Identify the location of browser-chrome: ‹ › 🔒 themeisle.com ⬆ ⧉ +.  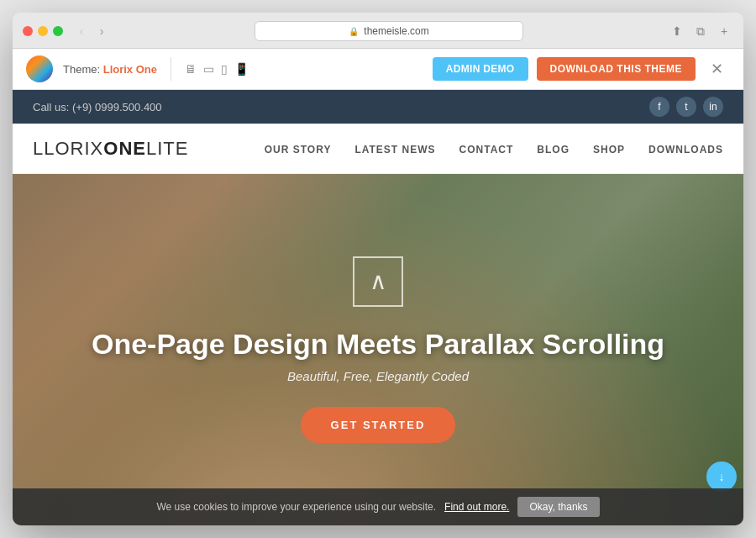
(378, 30).